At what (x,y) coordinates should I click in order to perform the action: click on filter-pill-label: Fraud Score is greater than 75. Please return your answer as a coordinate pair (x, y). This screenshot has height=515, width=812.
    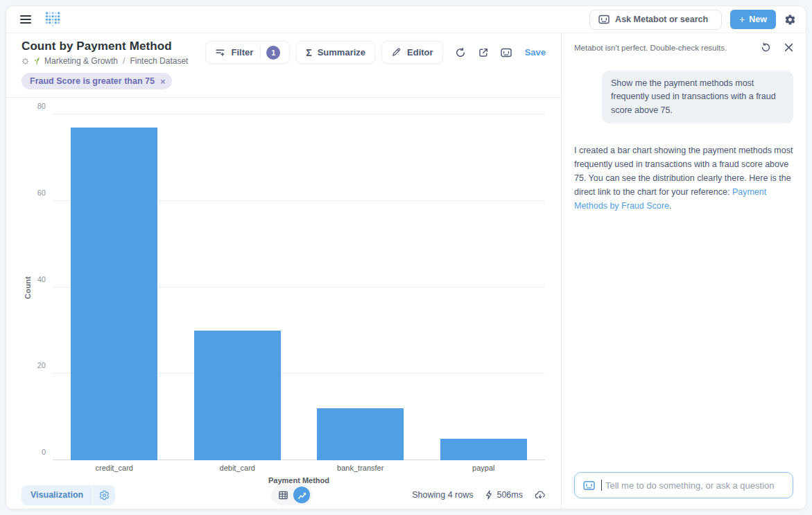
    Looking at the image, I should click on (92, 81).